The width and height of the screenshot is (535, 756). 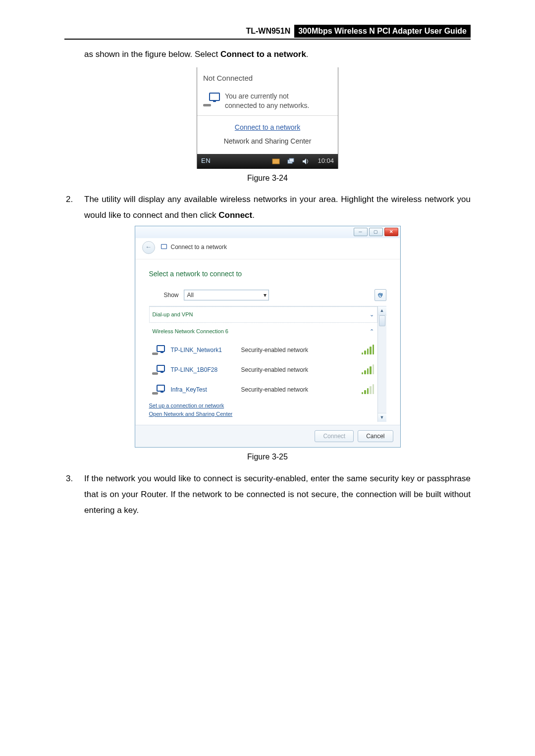 I want to click on close-button: ✕, so click(x=391, y=232).